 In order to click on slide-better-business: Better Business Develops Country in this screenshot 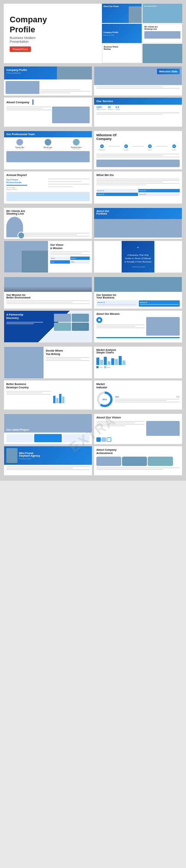, I will do `click(48, 395)`.